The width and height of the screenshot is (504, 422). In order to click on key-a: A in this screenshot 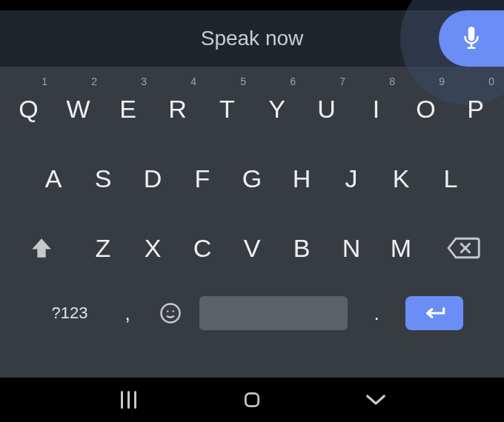, I will do `click(53, 178)`.